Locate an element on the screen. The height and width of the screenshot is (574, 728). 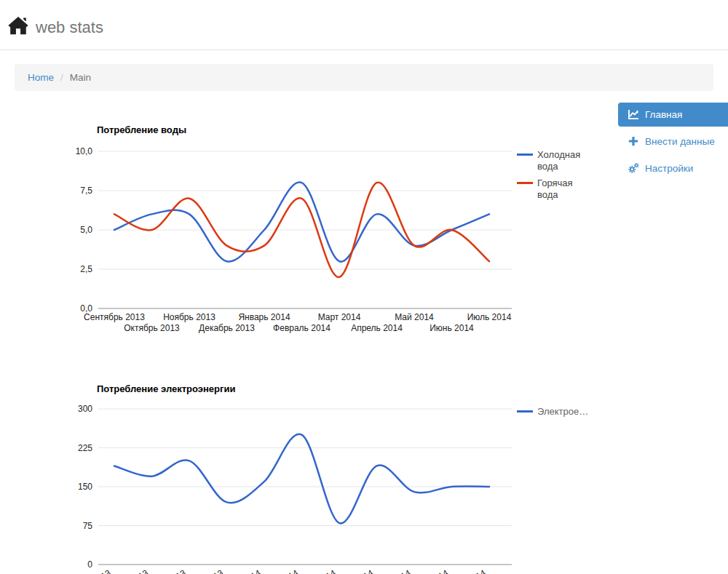
series-line is located at coordinates (301, 223).